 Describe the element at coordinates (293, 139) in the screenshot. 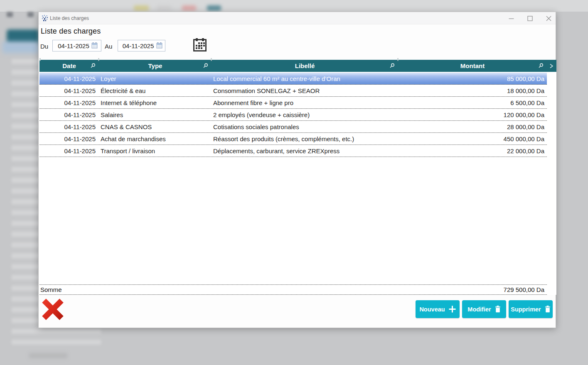

I see `table-row: 04-11-2025 Achat de marchandises Réassor…` at that location.